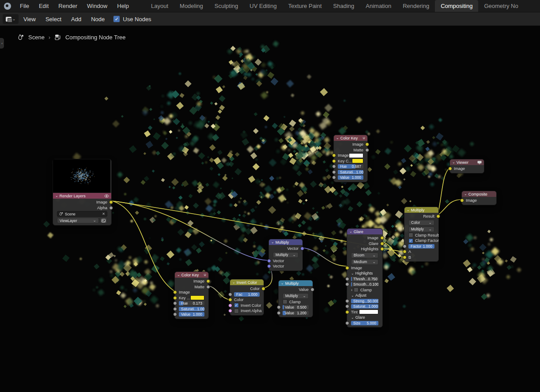 The image size is (540, 392). Describe the element at coordinates (347, 284) in the screenshot. I see `socket-smoothness-in` at that location.